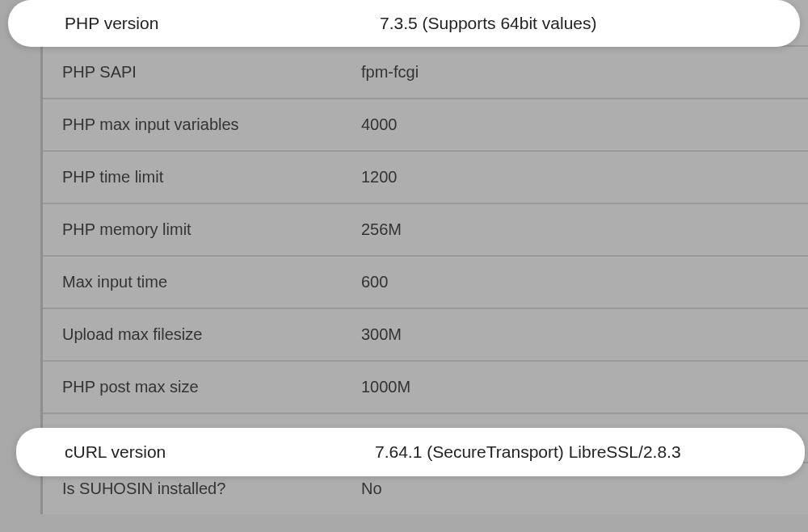  What do you see at coordinates (212, 73) in the screenshot?
I see `row-label: PHP SAPI` at bounding box center [212, 73].